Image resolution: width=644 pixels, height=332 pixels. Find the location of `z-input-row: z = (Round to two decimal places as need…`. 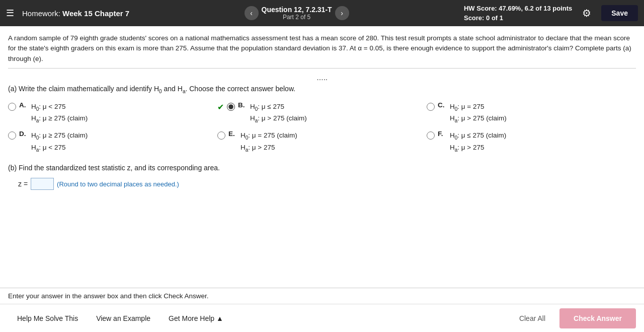

z-input-row: z = (Round to two decimal places as need… is located at coordinates (327, 184).